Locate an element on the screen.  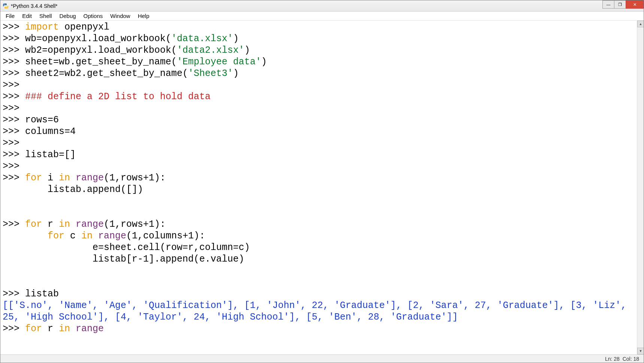
code-text: (1,columns+1): is located at coordinates (166, 236).